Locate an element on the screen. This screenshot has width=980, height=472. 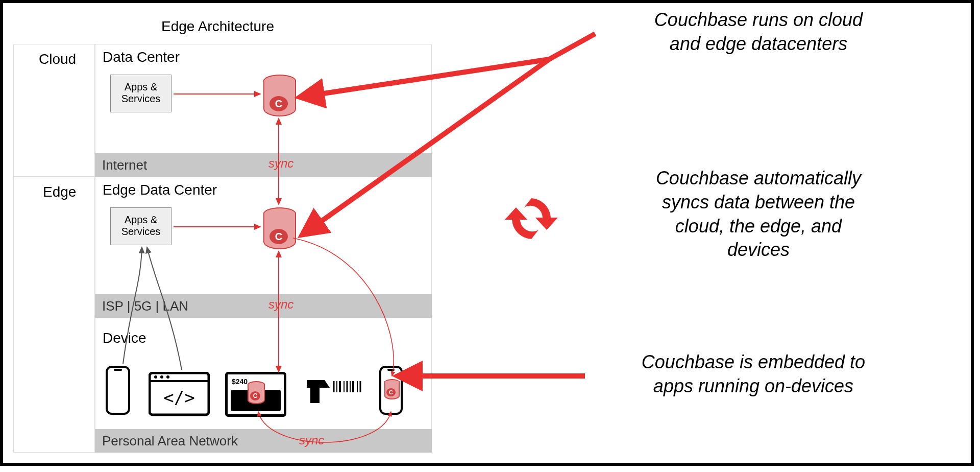
internet-band: Internet is located at coordinates (263, 165).